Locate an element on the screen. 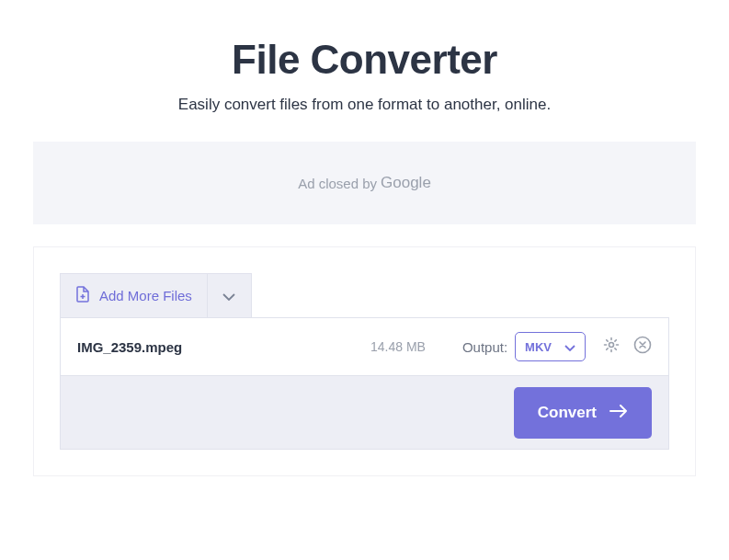  ad-container: Ad closed by Google is located at coordinates (364, 183).